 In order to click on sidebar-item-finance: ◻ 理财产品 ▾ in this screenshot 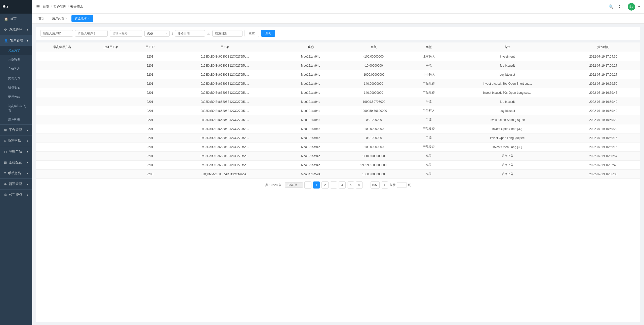, I will do `click(16, 152)`.